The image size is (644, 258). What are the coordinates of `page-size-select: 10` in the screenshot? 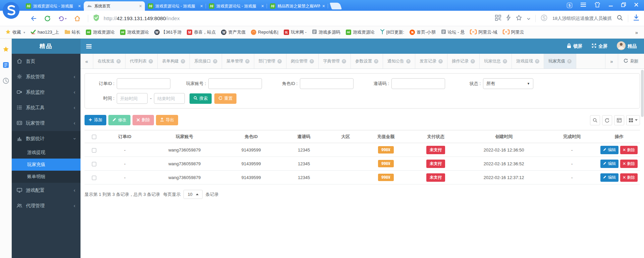 It's located at (193, 194).